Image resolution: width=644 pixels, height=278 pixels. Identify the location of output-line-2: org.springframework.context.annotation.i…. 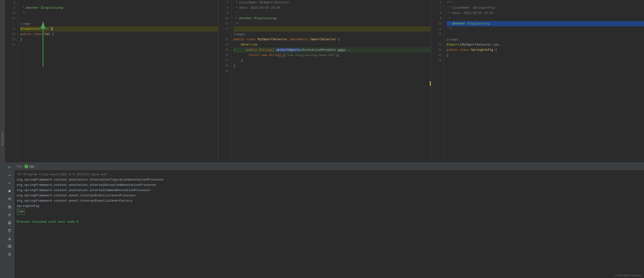
(329, 180).